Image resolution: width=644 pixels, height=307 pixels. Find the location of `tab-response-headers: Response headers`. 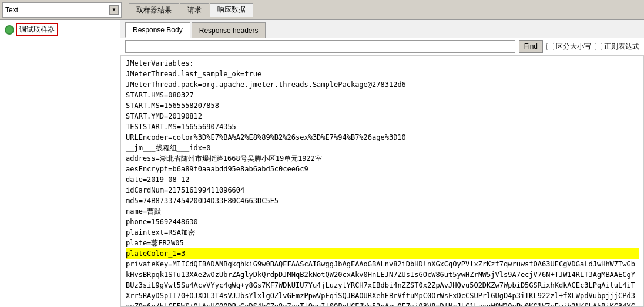

tab-response-headers: Response headers is located at coordinates (229, 30).